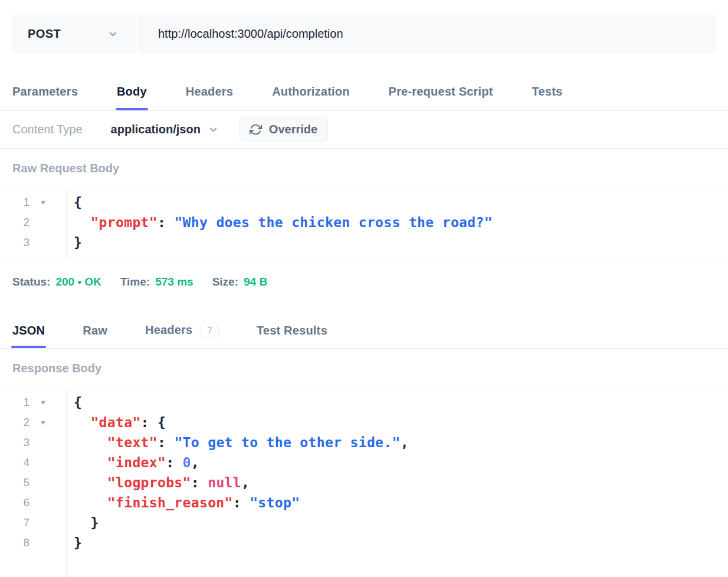 This screenshot has height=577, width=728. Describe the element at coordinates (33, 483) in the screenshot. I see `gutter: 5` at that location.